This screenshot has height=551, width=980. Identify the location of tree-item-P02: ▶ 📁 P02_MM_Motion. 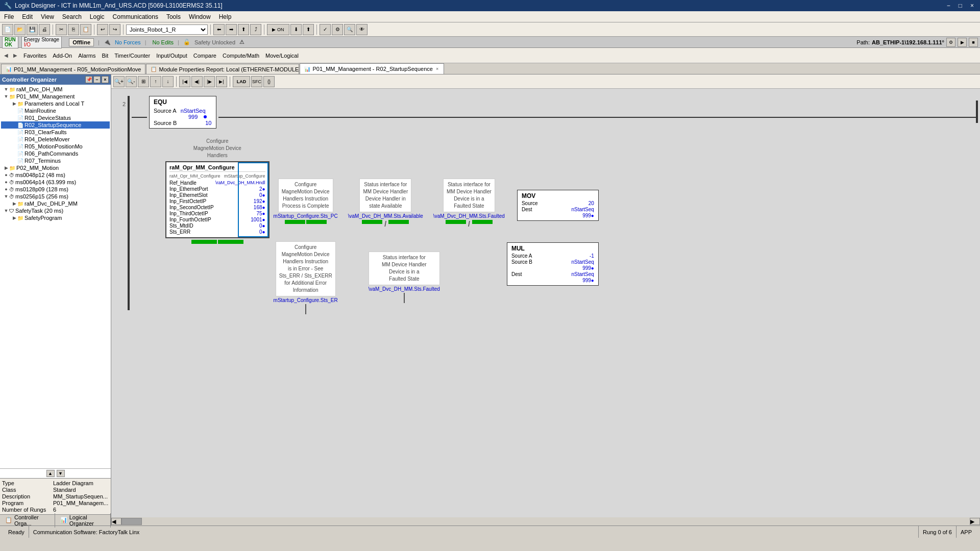
(55, 168).